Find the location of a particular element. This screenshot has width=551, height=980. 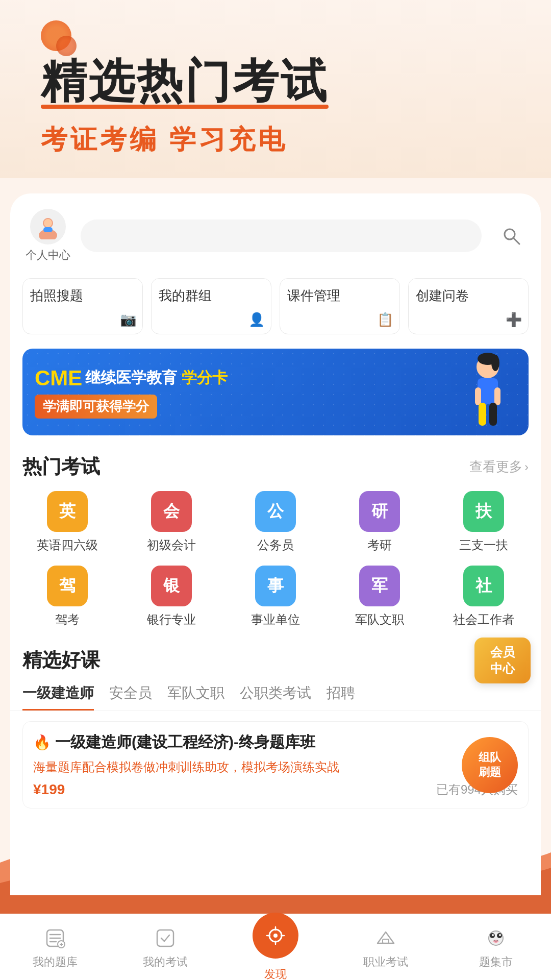

course-card: 🔥 一级建造师(建设工程经济)-终身题库班 海量题库配合模拟卷做冲刺训练助攻，模… is located at coordinates (276, 765).